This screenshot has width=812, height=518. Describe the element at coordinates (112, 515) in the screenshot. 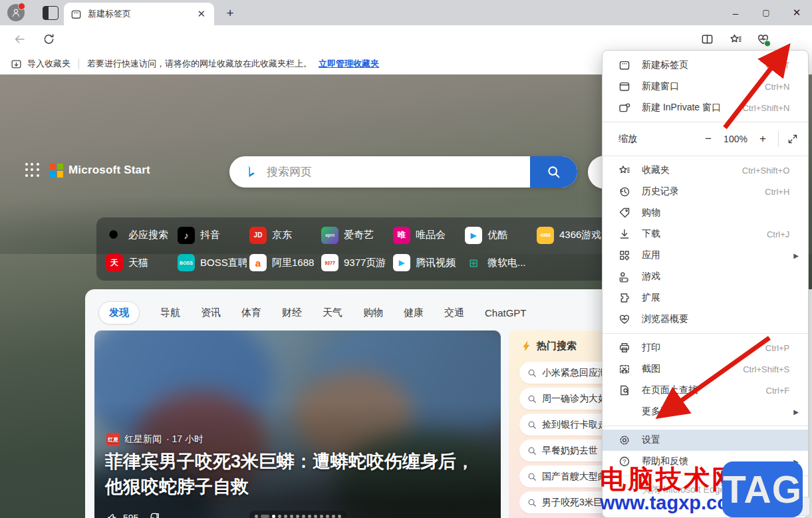

I see `thumbs-up-icon` at that location.